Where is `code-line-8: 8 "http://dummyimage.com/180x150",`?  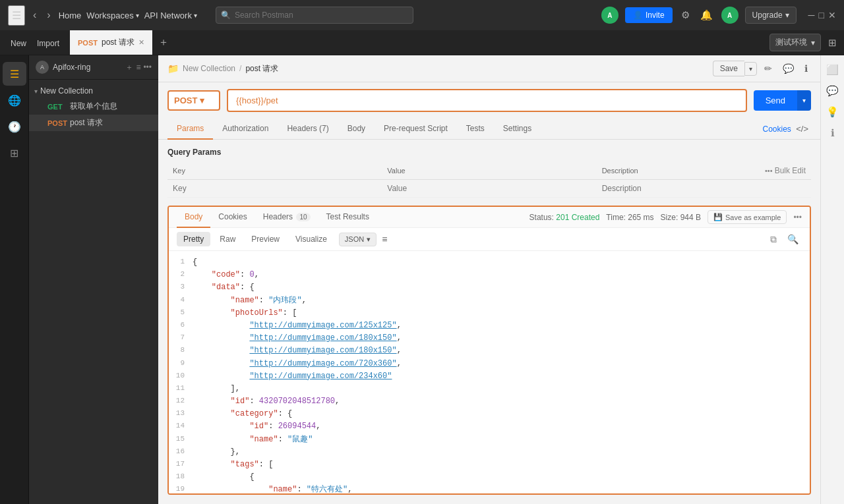
code-line-8: 8 "http://dummyimage.com/180x150", is located at coordinates (489, 350).